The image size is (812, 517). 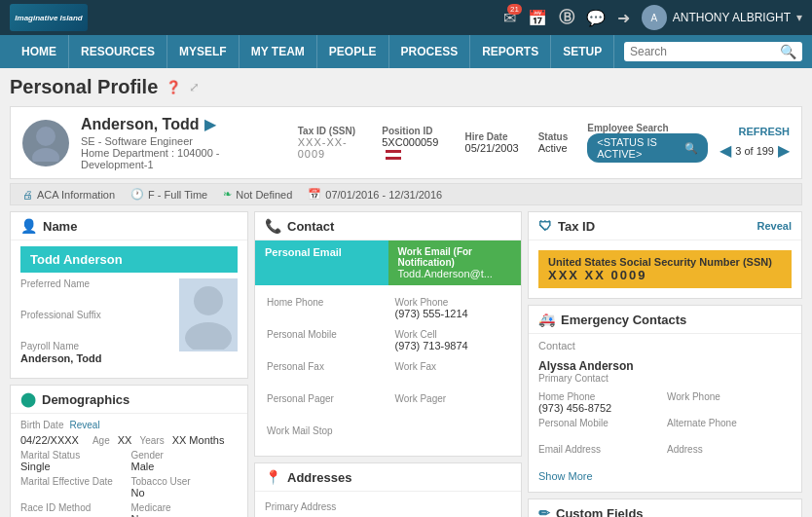 I want to click on leaf-icon: ❧, so click(x=228, y=195).